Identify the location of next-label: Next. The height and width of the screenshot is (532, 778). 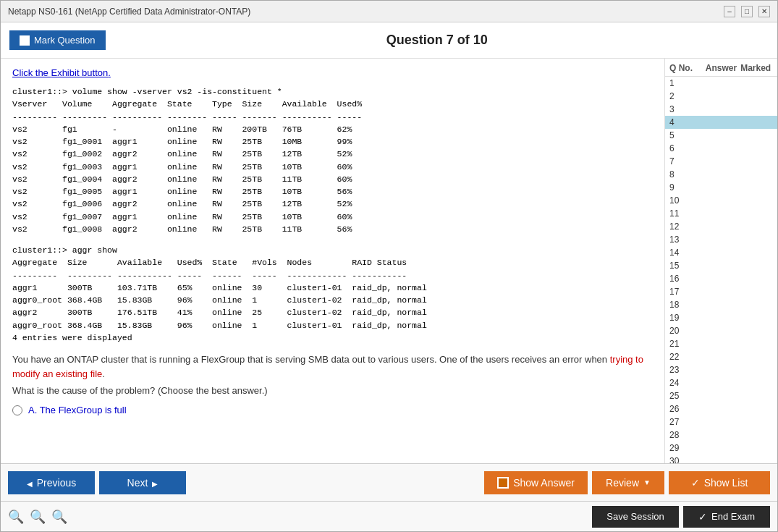
(138, 483).